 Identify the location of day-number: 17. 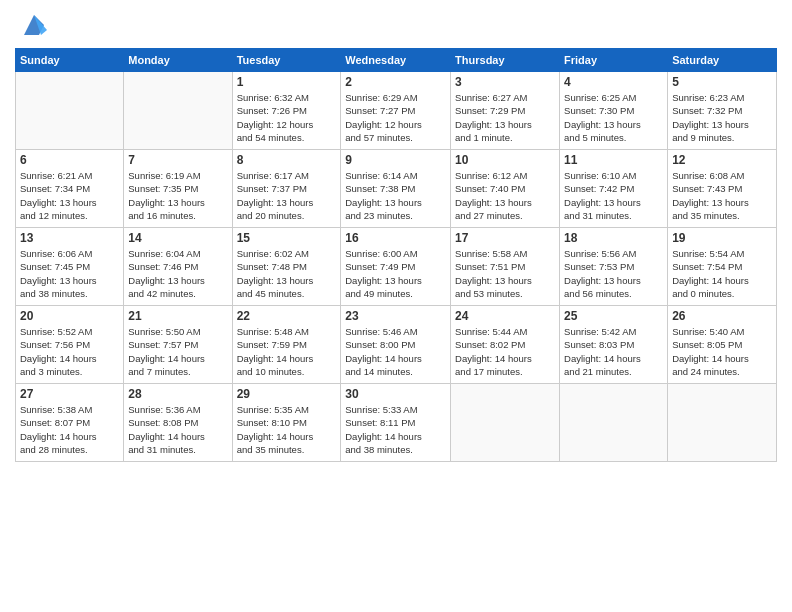
(505, 238).